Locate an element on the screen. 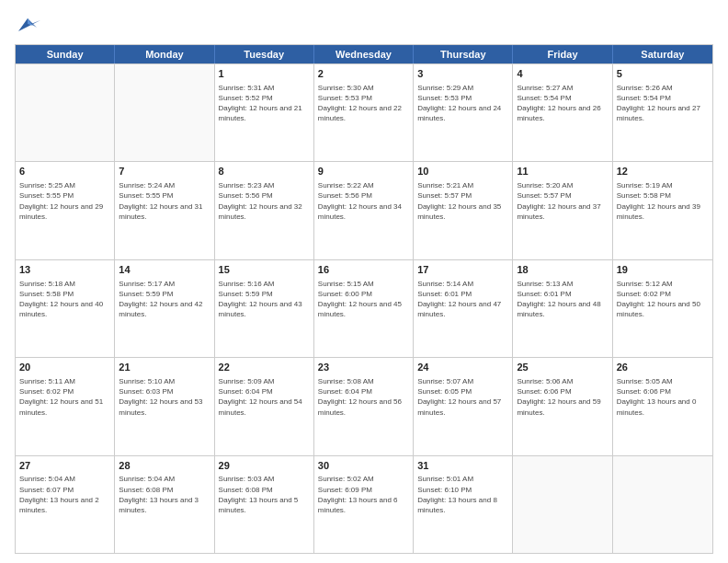  day-info: Sunrise: 5:14 AMSunset: 6:01 PMDaylight:… is located at coordinates (463, 300).